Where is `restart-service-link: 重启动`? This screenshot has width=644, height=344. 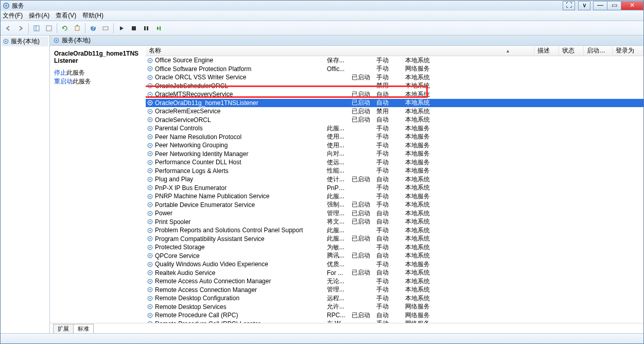
restart-service-link: 重启动 is located at coordinates (63, 81).